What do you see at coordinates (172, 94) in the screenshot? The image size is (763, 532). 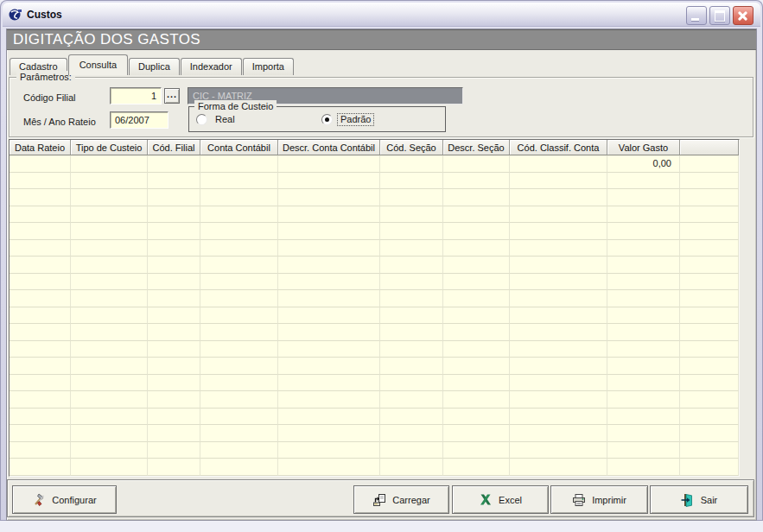 I see `ellipsis-icon: ...` at bounding box center [172, 94].